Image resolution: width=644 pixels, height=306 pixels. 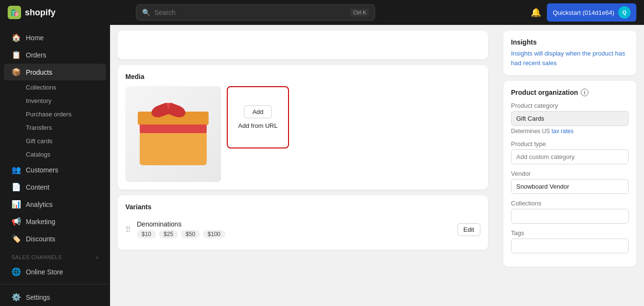 What do you see at coordinates (16, 72) in the screenshot?
I see `products-icon: 📦` at bounding box center [16, 72].